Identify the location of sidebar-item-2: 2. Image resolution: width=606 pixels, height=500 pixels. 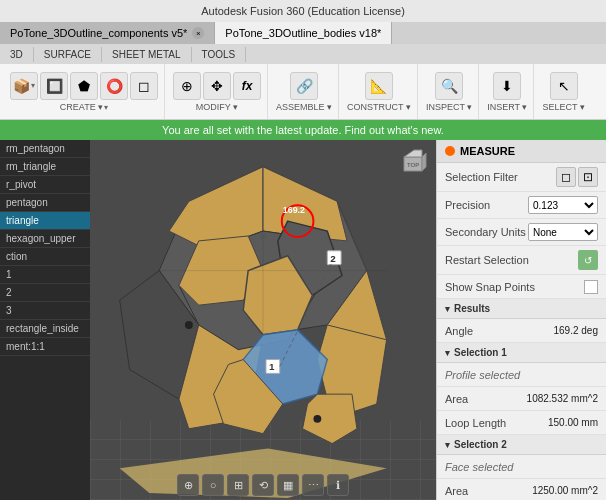
(45, 293).